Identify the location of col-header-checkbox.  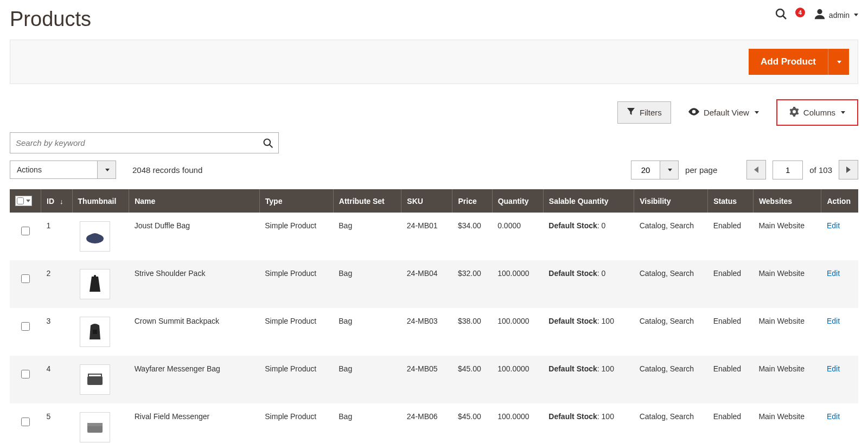
(25, 201).